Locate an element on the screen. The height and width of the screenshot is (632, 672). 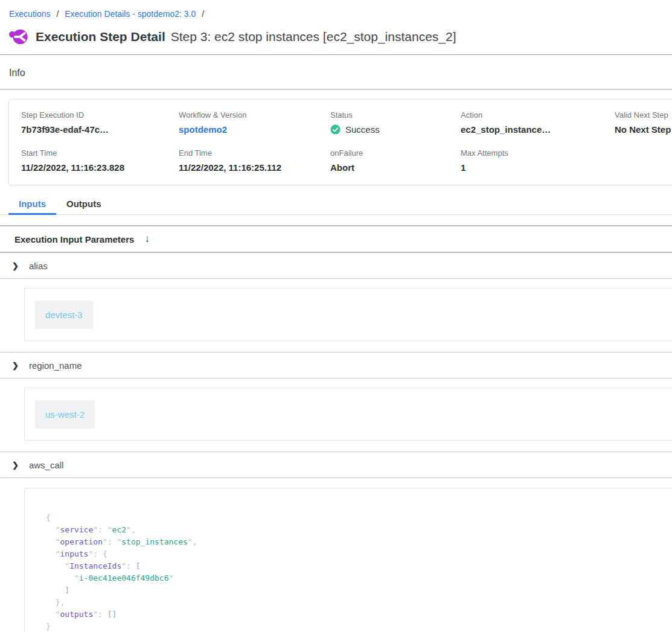
breadcrumb-link-executions: Executions is located at coordinates (30, 14).